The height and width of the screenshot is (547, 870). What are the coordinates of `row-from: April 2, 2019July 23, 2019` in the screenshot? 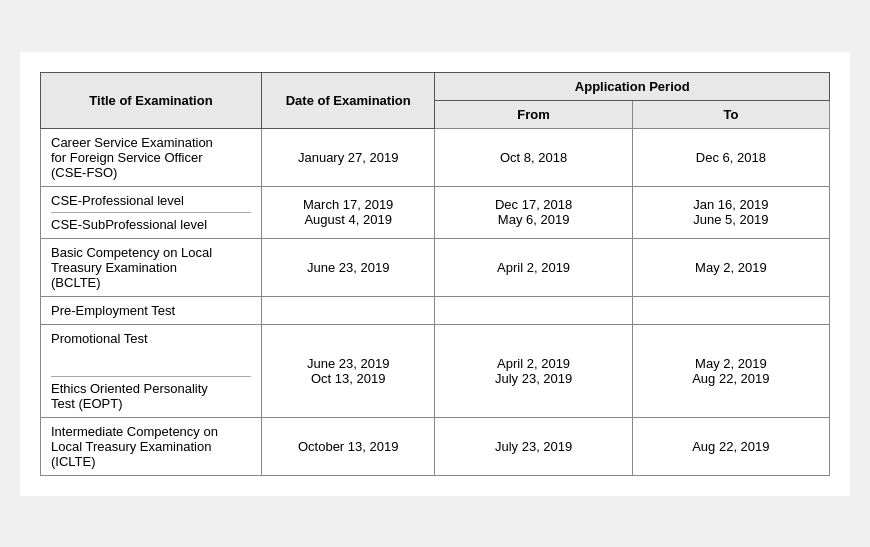 It's located at (534, 370).